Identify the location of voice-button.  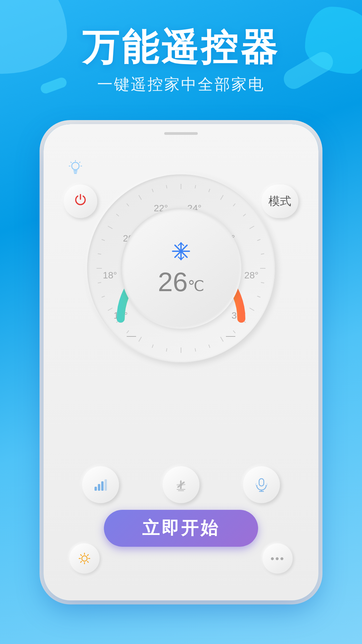
(261, 485).